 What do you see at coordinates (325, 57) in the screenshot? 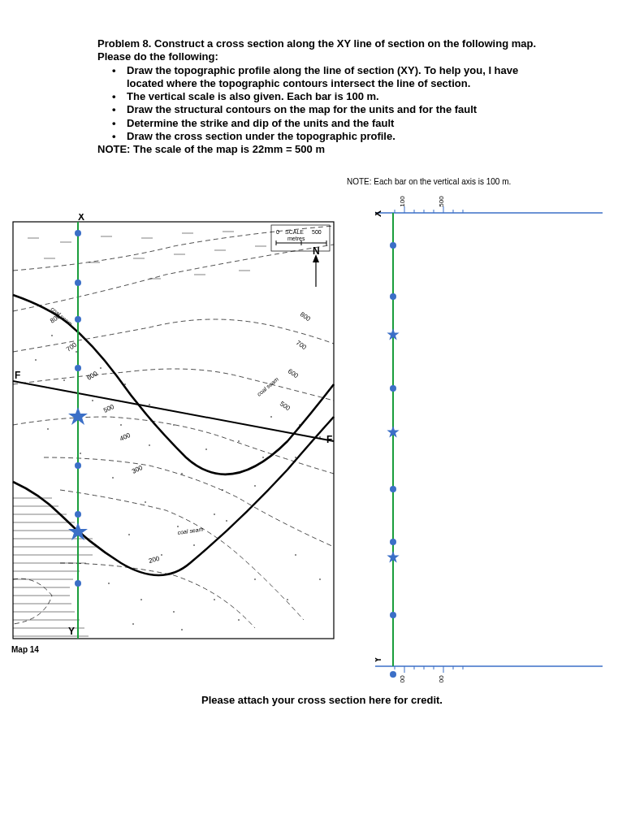
I see `lead-text: Please do the following:` at bounding box center [325, 57].